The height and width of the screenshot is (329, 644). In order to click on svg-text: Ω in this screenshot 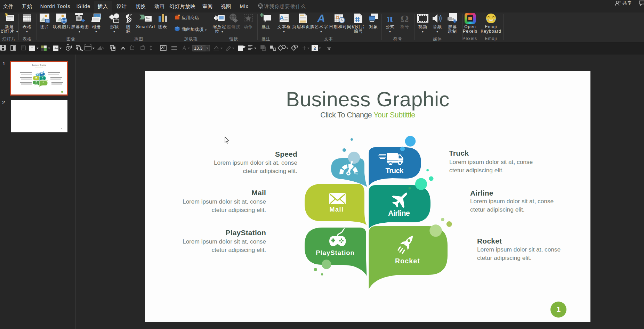, I will do `click(405, 18)`.